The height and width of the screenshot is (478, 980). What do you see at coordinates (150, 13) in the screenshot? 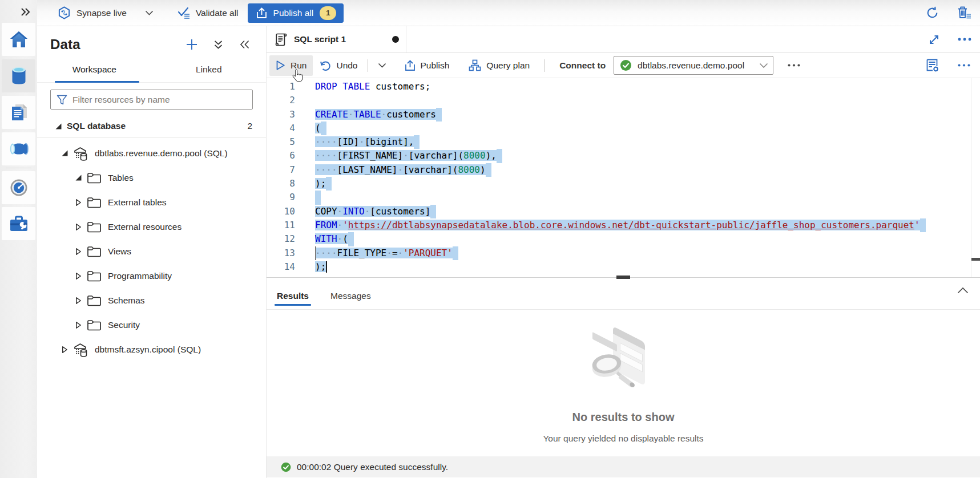
I see `mode-chevron-down-icon` at bounding box center [150, 13].